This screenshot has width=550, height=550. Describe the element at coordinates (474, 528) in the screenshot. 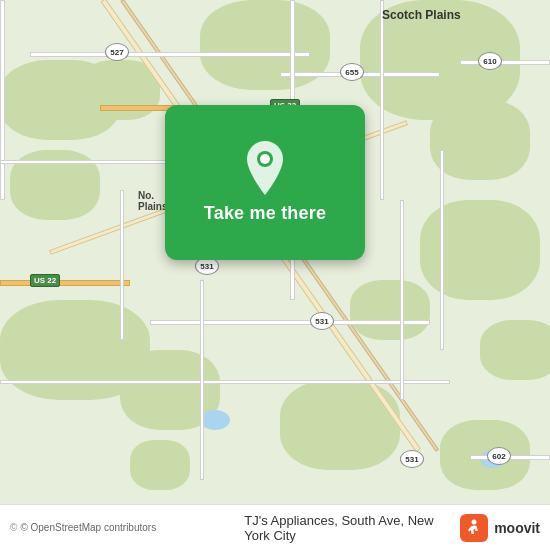

I see `moovit-logo-icon` at that location.